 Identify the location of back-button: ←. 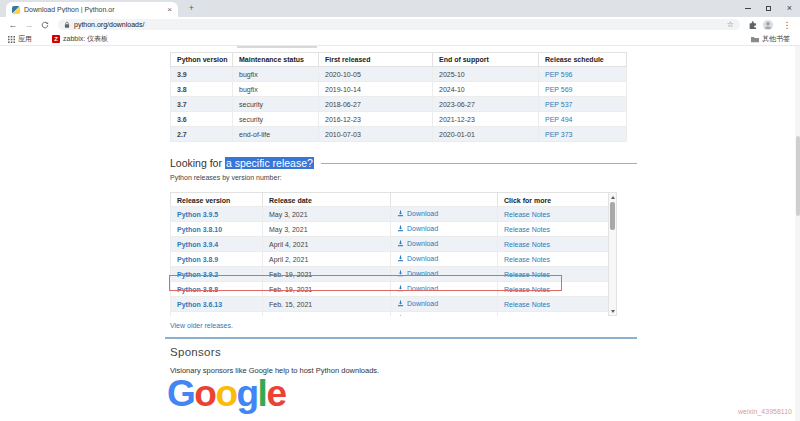
(13, 25).